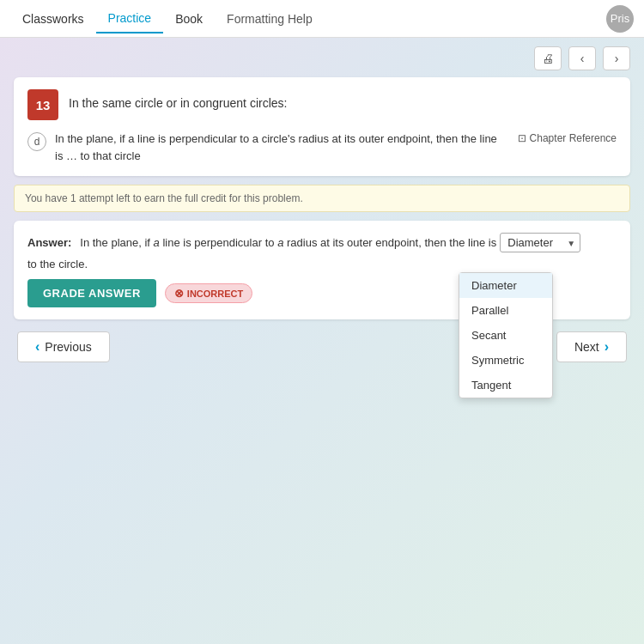  Describe the element at coordinates (620, 19) in the screenshot. I see `avatar: Pris` at that location.